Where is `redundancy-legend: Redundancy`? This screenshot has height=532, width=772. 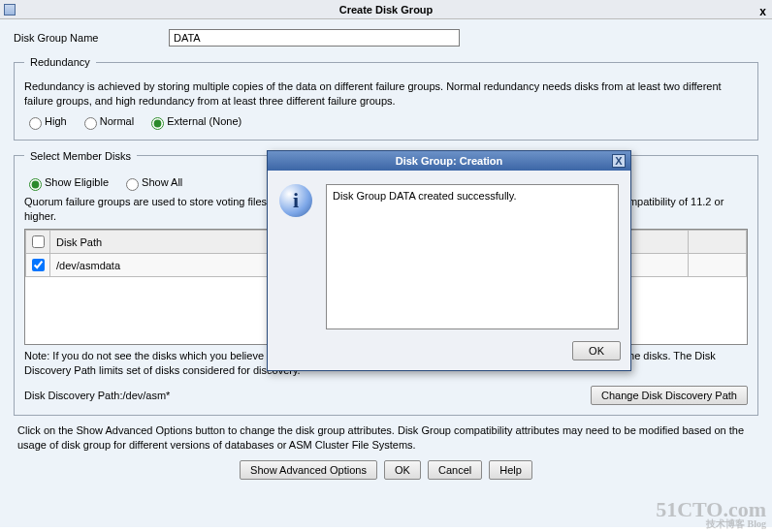
redundancy-legend: Redundancy is located at coordinates (60, 62).